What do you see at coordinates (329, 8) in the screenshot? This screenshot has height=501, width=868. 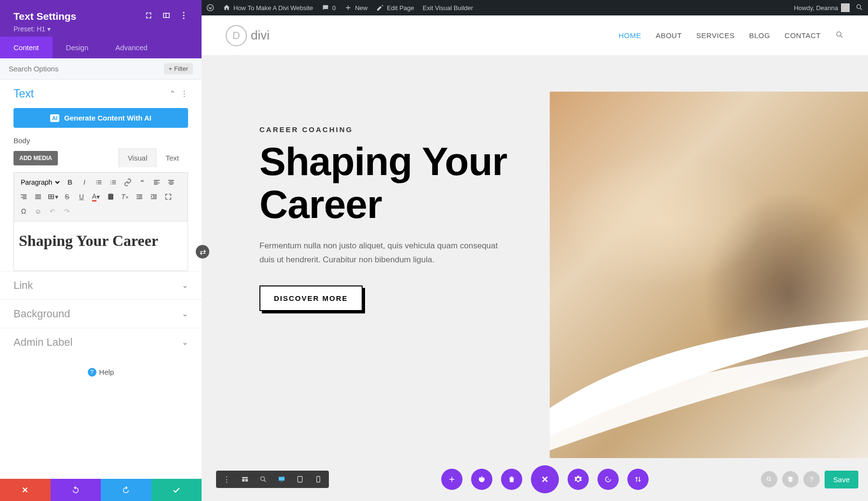 I see `comments-link: 0` at bounding box center [329, 8].